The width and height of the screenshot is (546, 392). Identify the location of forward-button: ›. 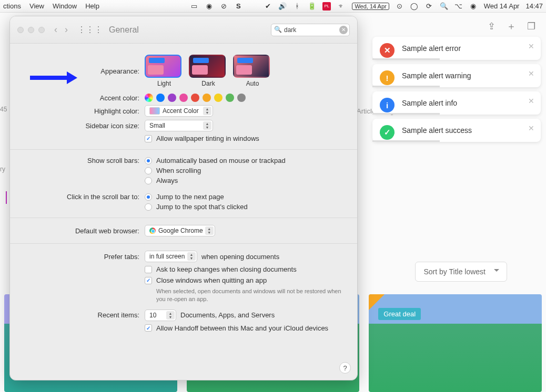
(66, 29).